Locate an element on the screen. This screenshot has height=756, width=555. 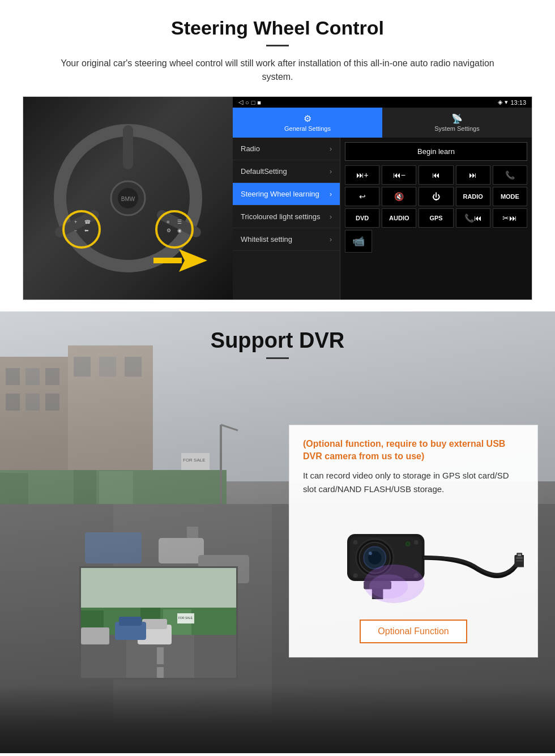
dvd-button: DVD is located at coordinates (362, 218).